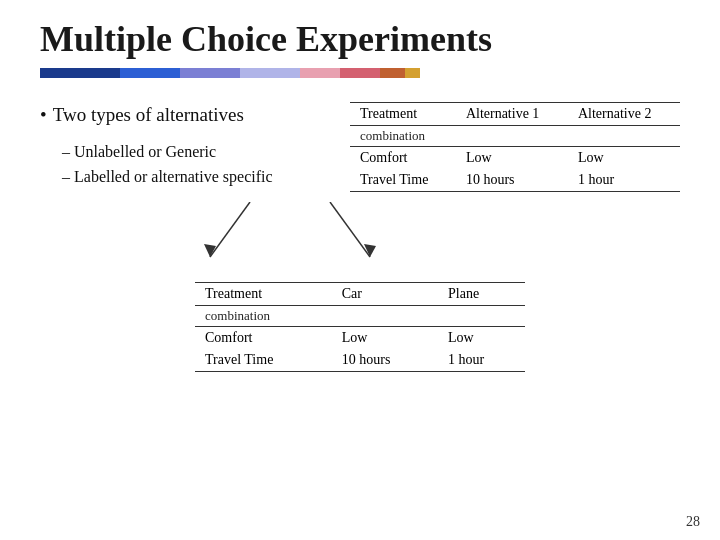  What do you see at coordinates (515, 180) in the screenshot?
I see `table1-row-1: Travel Time 10 hours 1 hour` at bounding box center [515, 180].